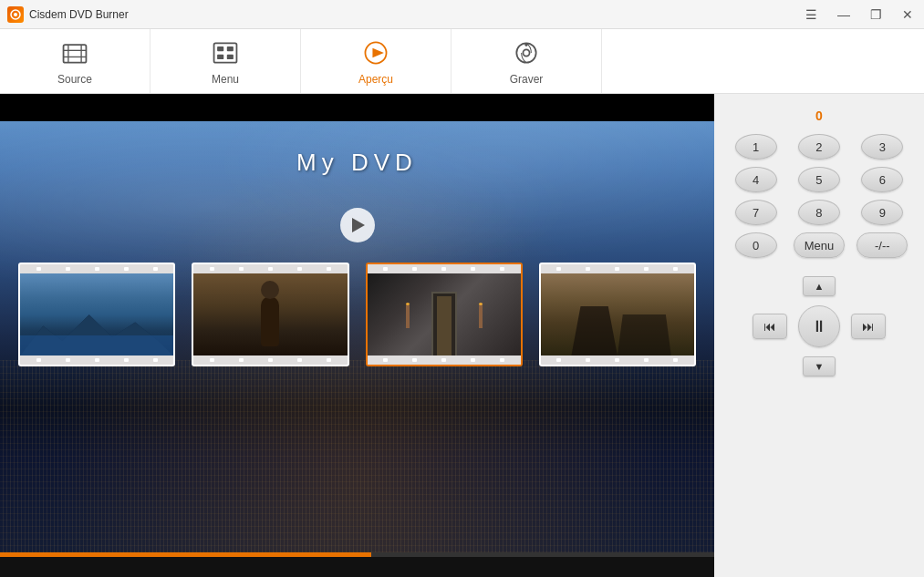  I want to click on num-btn-8: 8, so click(819, 212).